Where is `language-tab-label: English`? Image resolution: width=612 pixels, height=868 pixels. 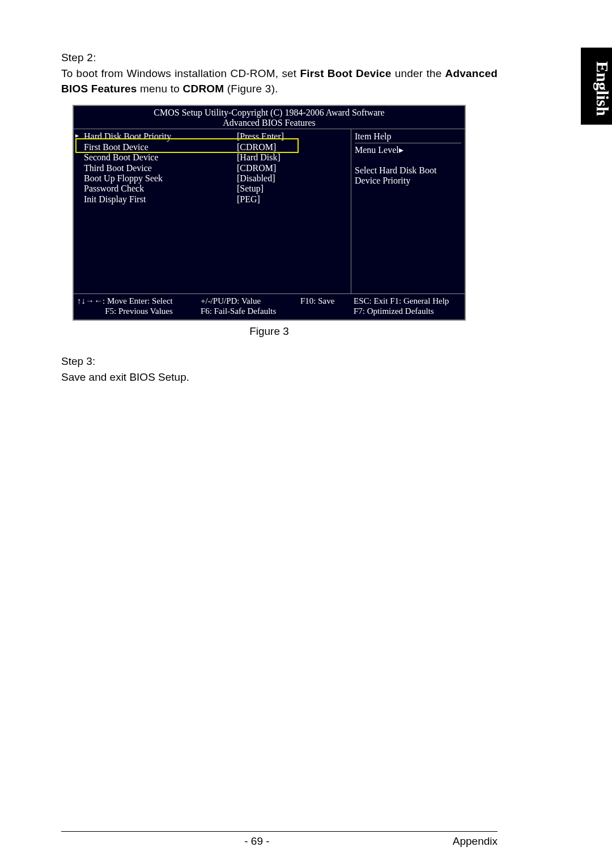
language-tab-label: English is located at coordinates (602, 88).